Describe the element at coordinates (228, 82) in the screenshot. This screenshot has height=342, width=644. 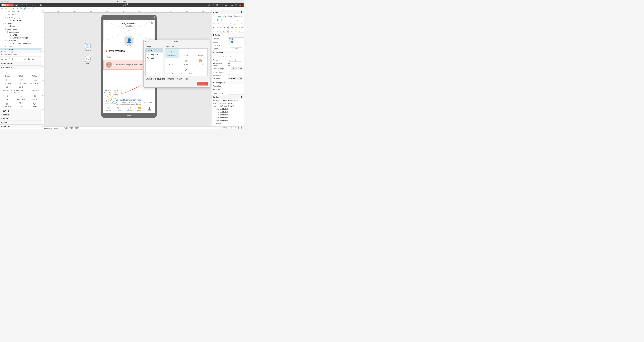
I see `section-description: ⊟Description` at that location.